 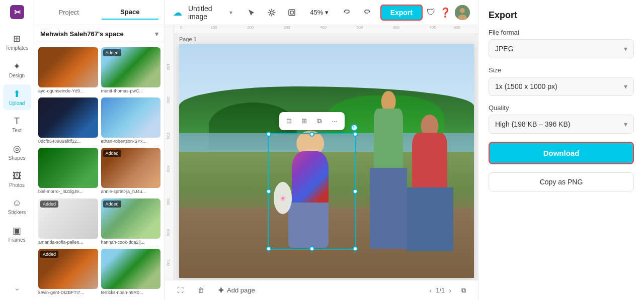 What do you see at coordinates (17, 288) in the screenshot?
I see `toolbar-collapse-btn: ⌄` at bounding box center [17, 288].